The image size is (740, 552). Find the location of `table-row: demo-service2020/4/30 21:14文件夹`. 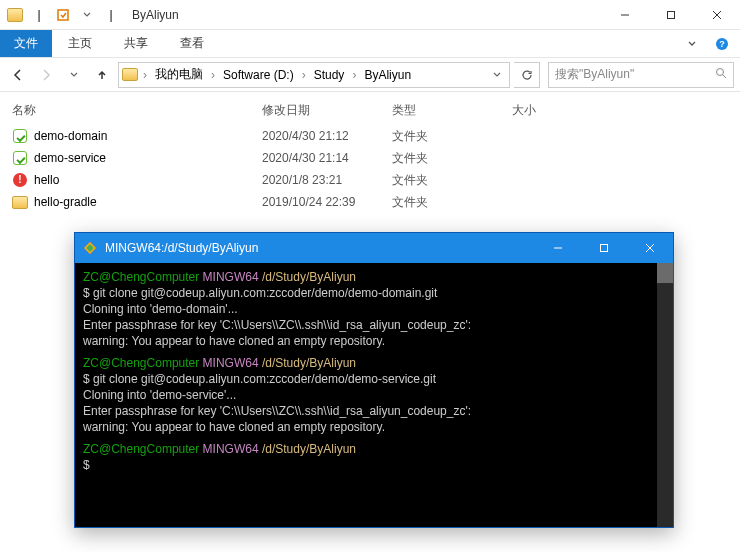

table-row: demo-service2020/4/30 21:14文件夹 is located at coordinates (370, 158).